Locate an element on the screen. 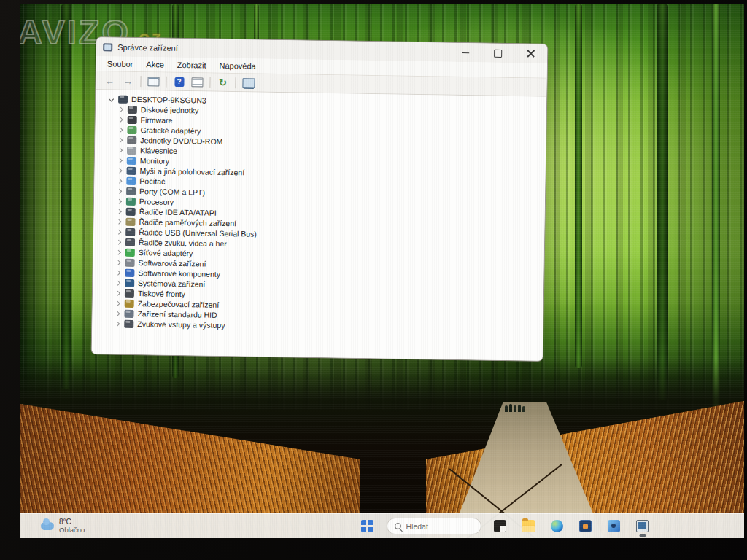  start-button is located at coordinates (368, 526).